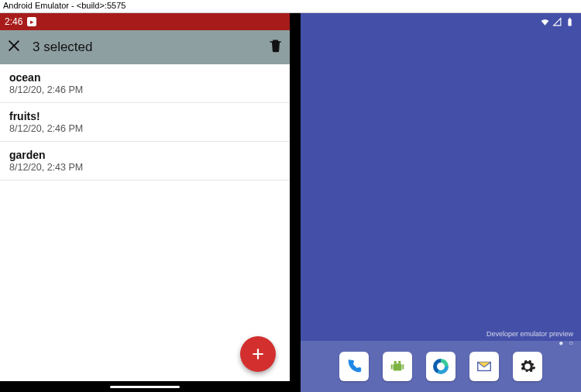 The image size is (581, 392). Describe the element at coordinates (570, 22) in the screenshot. I see `battery-icon` at that location.